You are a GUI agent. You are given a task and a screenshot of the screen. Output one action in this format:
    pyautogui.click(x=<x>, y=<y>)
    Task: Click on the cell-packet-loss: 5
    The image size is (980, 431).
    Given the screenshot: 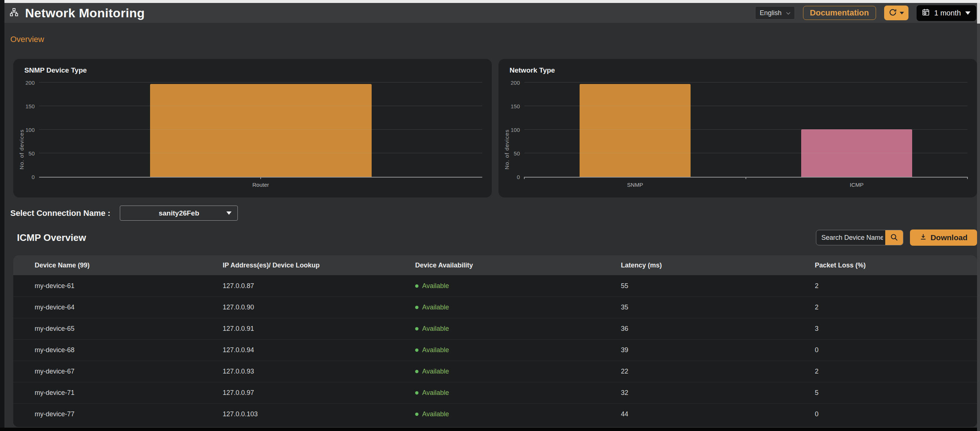 What is the action you would take?
    pyautogui.click(x=896, y=393)
    